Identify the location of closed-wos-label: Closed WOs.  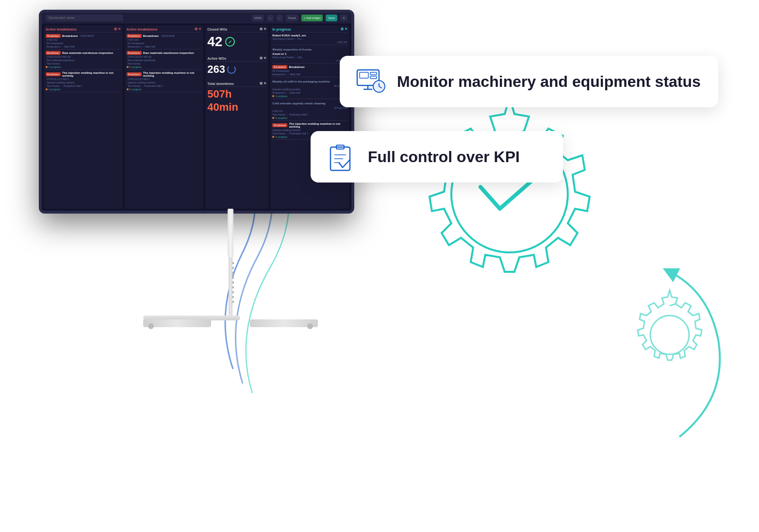
(217, 29).